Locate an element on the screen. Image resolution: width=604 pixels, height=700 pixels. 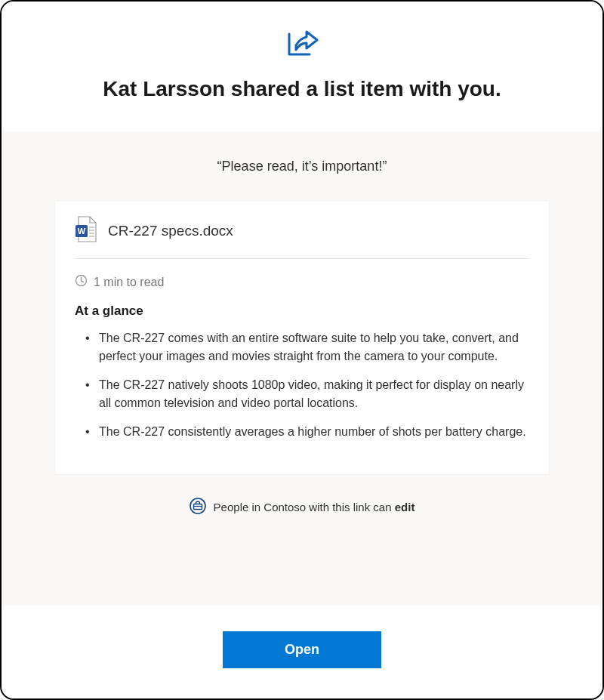
clock-icon is located at coordinates (82, 282).